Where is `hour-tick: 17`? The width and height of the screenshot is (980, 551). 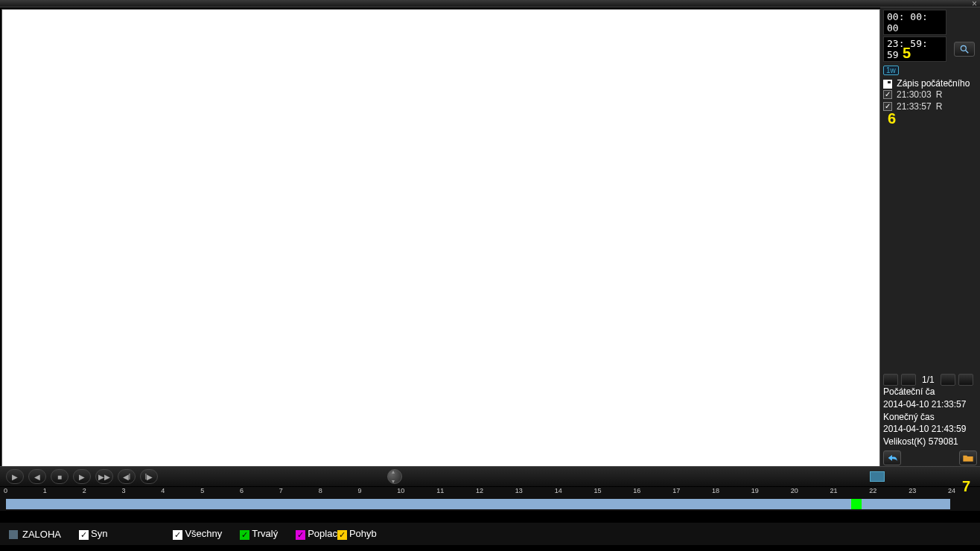
hour-tick: 17 is located at coordinates (676, 491).